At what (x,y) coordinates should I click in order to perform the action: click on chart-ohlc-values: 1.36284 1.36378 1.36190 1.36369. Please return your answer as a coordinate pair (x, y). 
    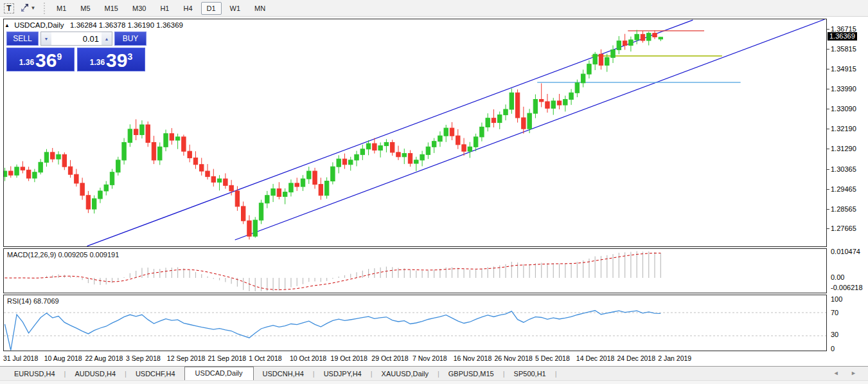
    Looking at the image, I should click on (127, 25).